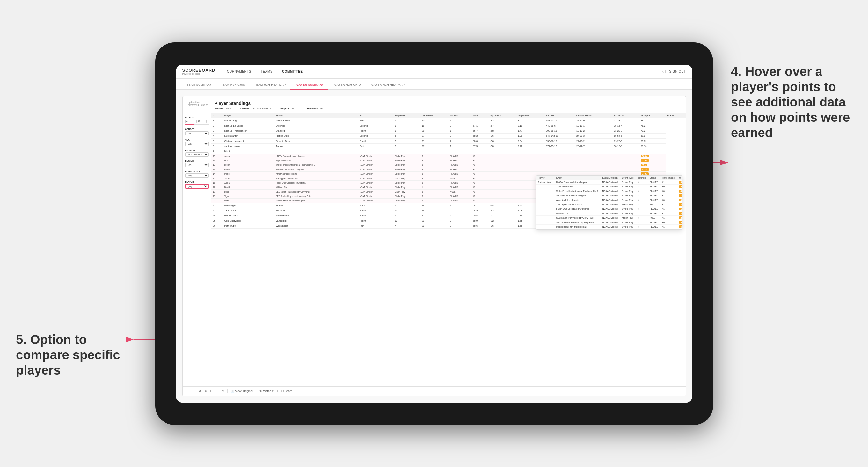 This screenshot has width=868, height=467. Describe the element at coordinates (448, 131) in the screenshot. I see `table-row: 3Michael ThorbjornsenStanfordFourth12016…` at that location.